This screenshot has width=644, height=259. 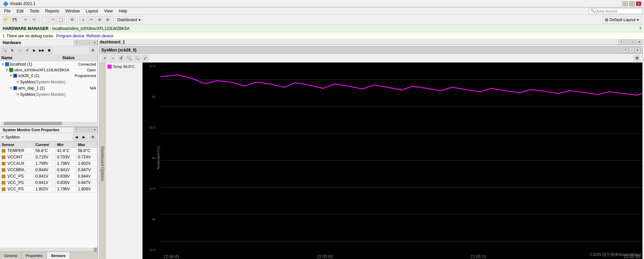 What do you see at coordinates (113, 58) in the screenshot?
I see `chart-zoom-out-button: −` at bounding box center [113, 58].